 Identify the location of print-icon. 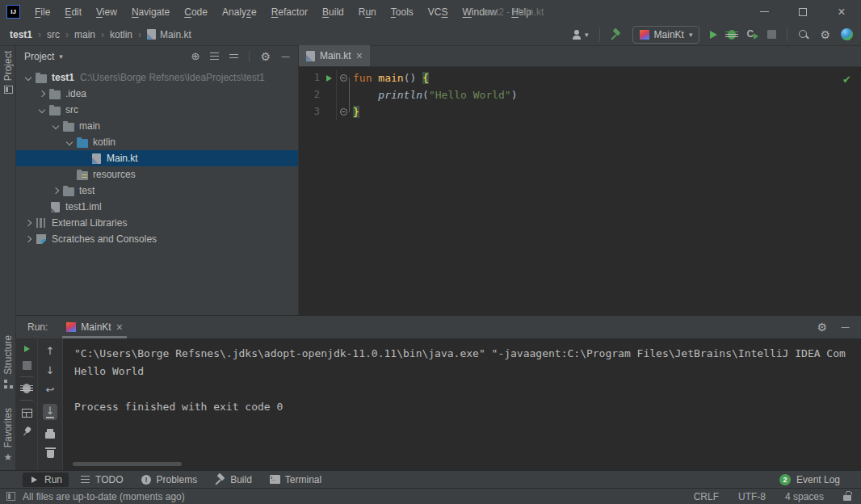
(50, 435).